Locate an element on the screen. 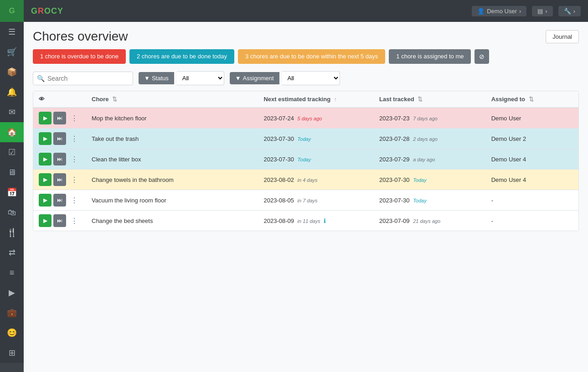 Image resolution: width=588 pixels, height=372 pixels. col-header-assigned: Assigned to ⇅ is located at coordinates (532, 99).